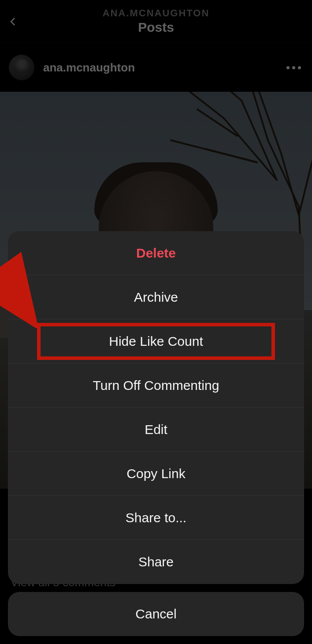  I want to click on sheet-item-hide-like-count: Hide Like Count, so click(156, 341).